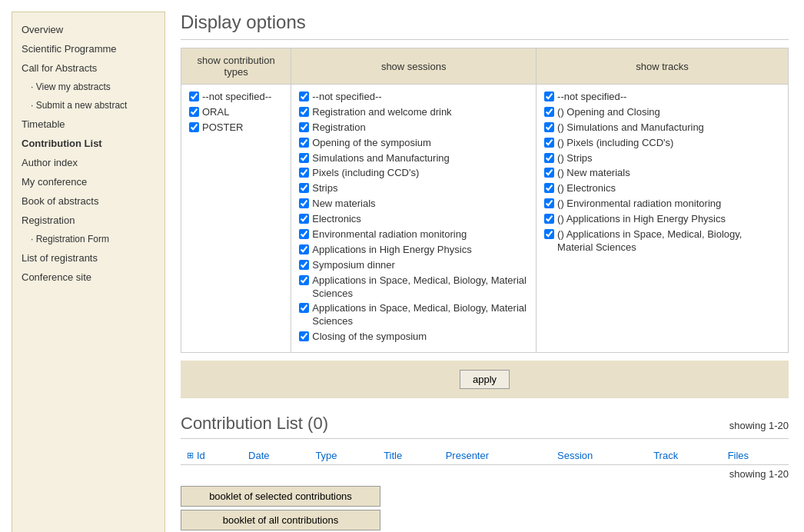 This screenshot has height=532, width=804. Describe the element at coordinates (326, 455) in the screenshot. I see `col-link-type: Type` at that location.